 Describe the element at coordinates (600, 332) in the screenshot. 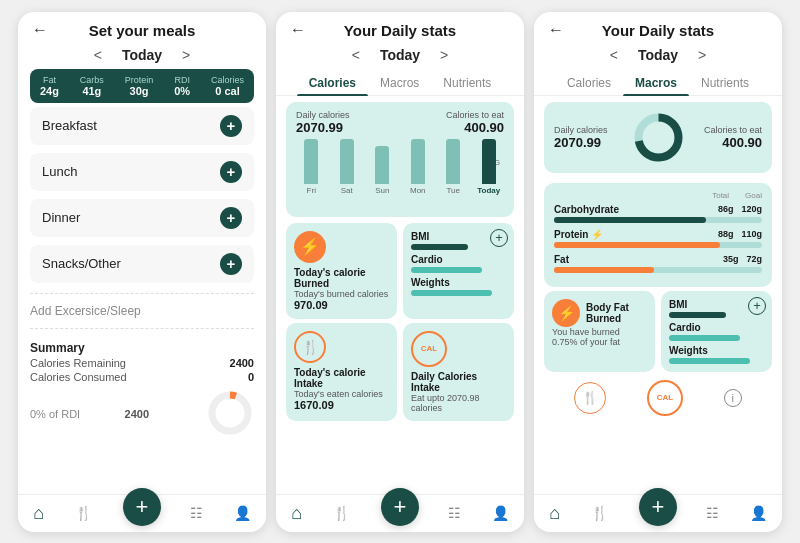

I see `bodyfat-card: ⚡ Body Fat Burned You have burned 0.75% …` at that location.